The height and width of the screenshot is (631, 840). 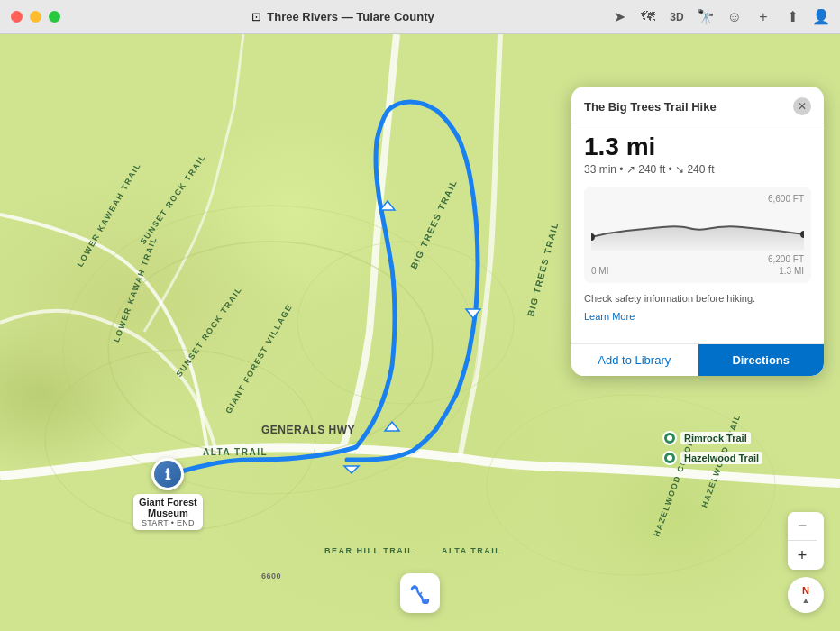 What do you see at coordinates (420, 593) in the screenshot?
I see `route-icon-button` at bounding box center [420, 593].